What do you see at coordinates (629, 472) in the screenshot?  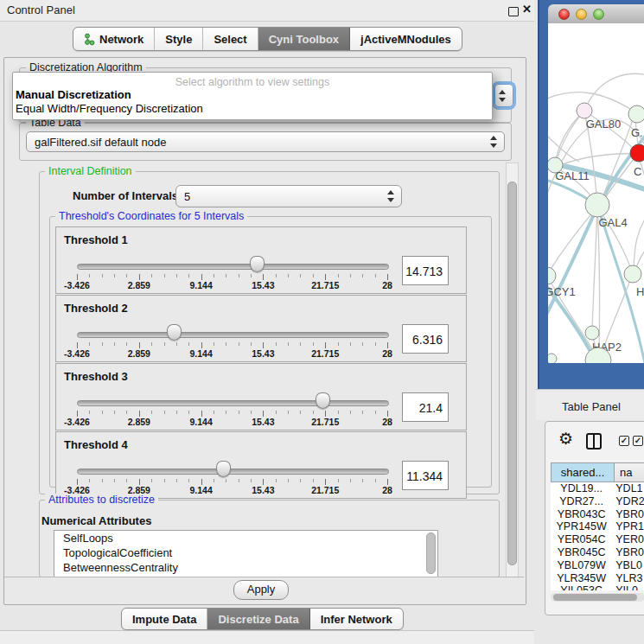 I see `column-header-name: na` at bounding box center [629, 472].